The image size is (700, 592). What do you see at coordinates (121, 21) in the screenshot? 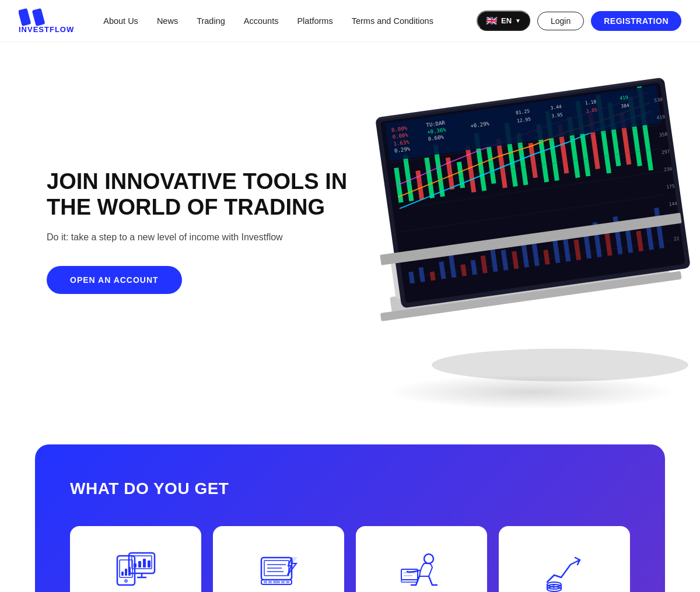
I see `nav-about-us: About Us` at bounding box center [121, 21].